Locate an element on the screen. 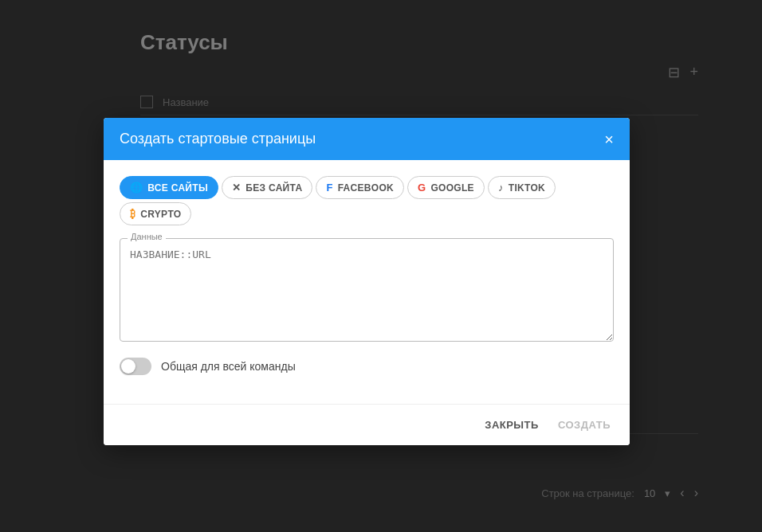 Image resolution: width=762 pixels, height=532 pixels. create-button: СОЗДАТЬ is located at coordinates (584, 425).